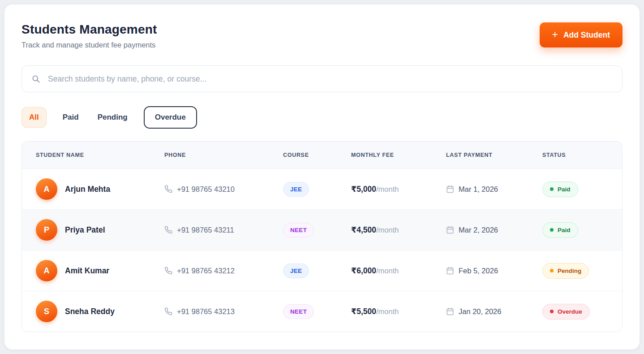  I want to click on phone-cell: +91 98765 43213, so click(224, 312).